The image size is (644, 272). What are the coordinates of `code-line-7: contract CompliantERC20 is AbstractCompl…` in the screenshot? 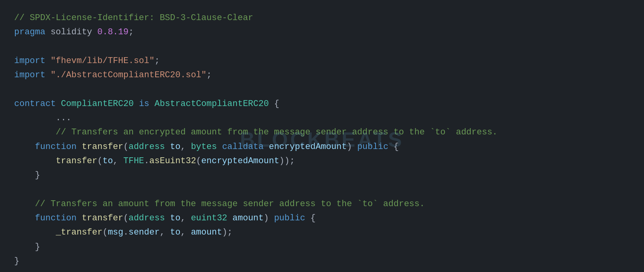 It's located at (322, 104).